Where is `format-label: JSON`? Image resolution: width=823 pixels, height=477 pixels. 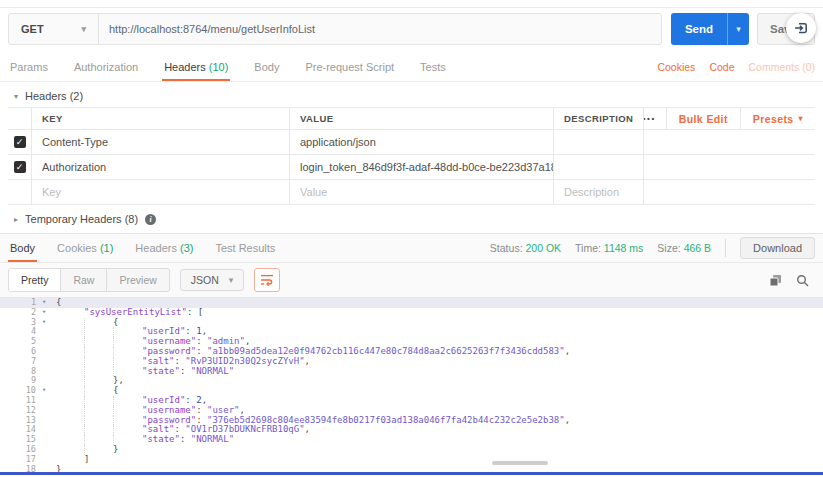
format-label: JSON is located at coordinates (205, 280).